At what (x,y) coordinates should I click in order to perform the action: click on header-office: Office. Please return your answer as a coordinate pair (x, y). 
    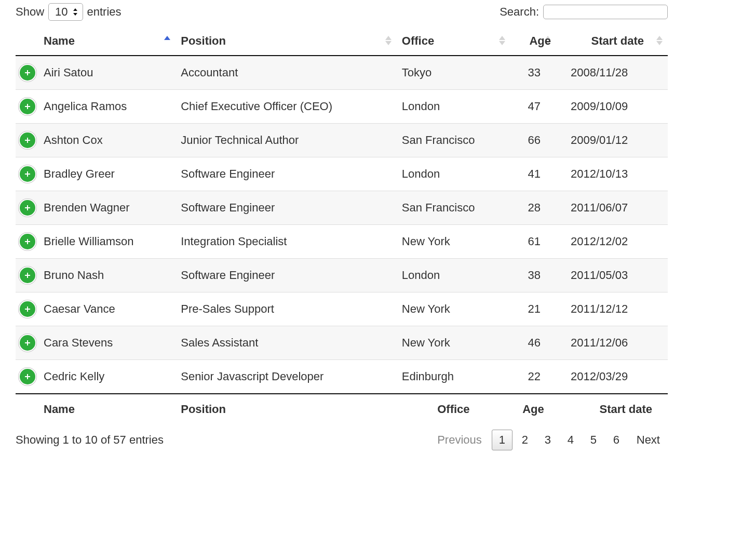
    Looking at the image, I should click on (454, 42).